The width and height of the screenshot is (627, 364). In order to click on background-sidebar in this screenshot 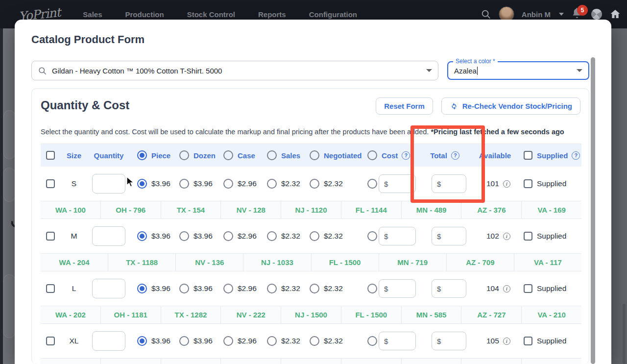, I will do `click(1, 182)`.